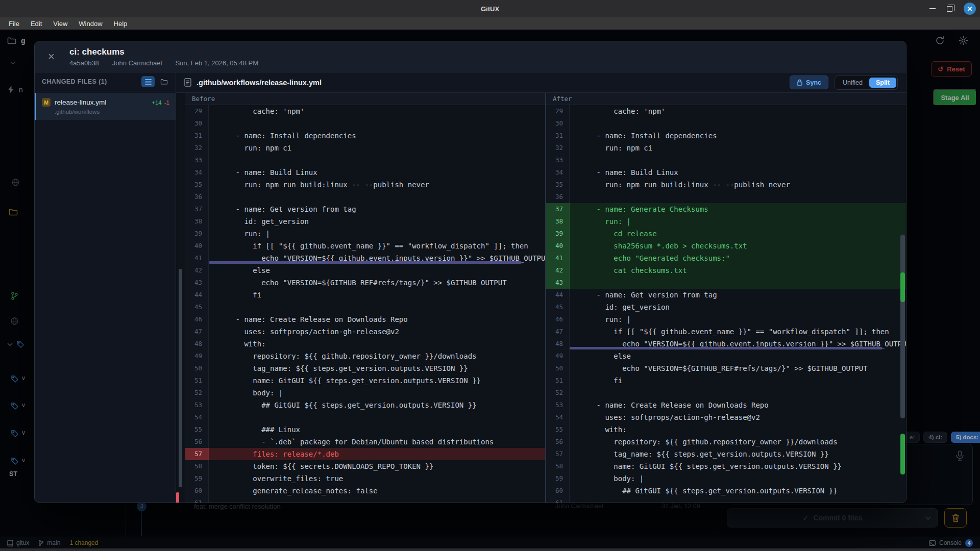  Describe the element at coordinates (365, 319) in the screenshot. I see `diff-line: 46 - name: Create Release on Downloads R…` at that location.